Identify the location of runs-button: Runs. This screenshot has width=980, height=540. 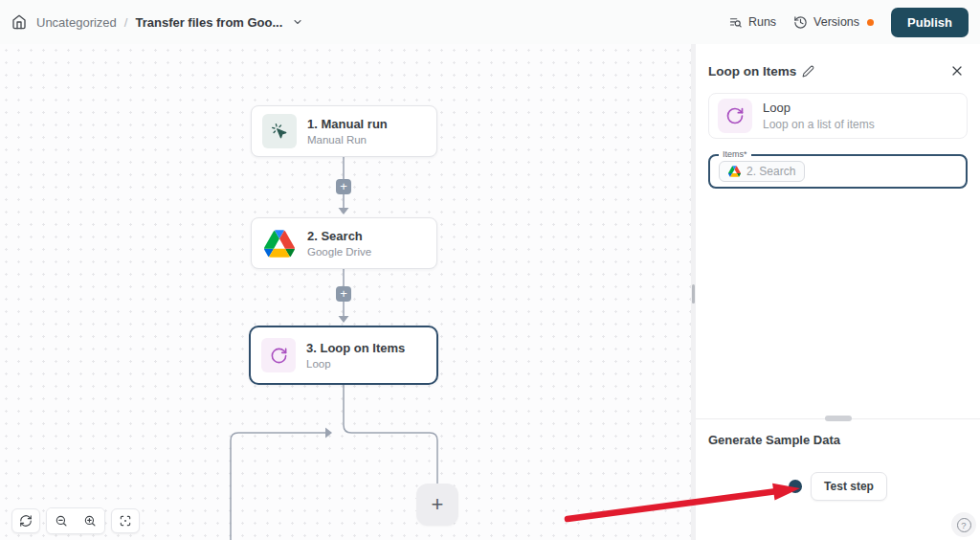
(752, 23).